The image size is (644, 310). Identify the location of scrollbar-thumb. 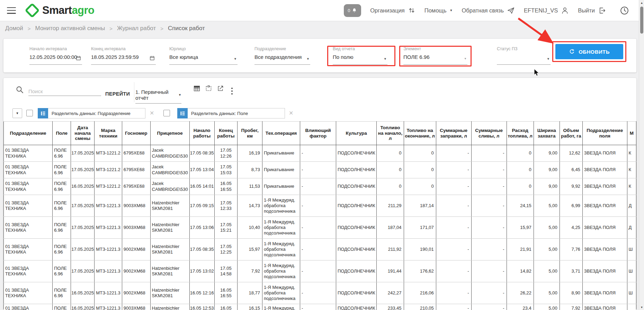
(642, 20).